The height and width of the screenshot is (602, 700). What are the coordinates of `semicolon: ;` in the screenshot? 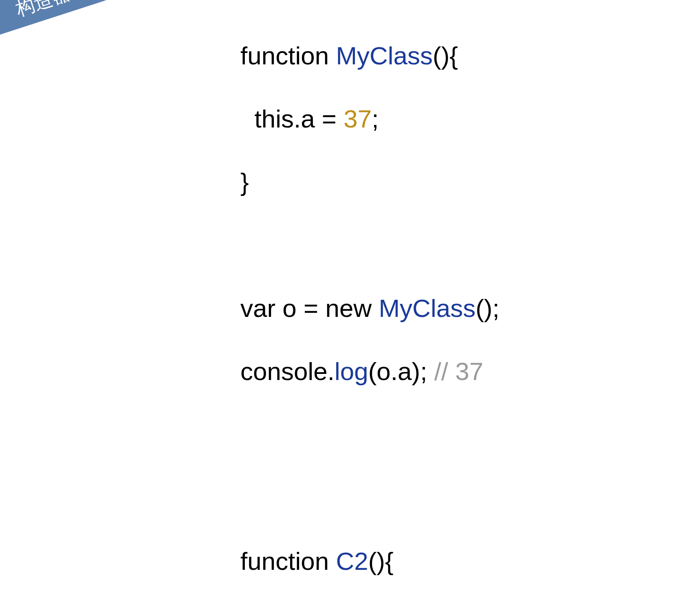 It's located at (375, 119).